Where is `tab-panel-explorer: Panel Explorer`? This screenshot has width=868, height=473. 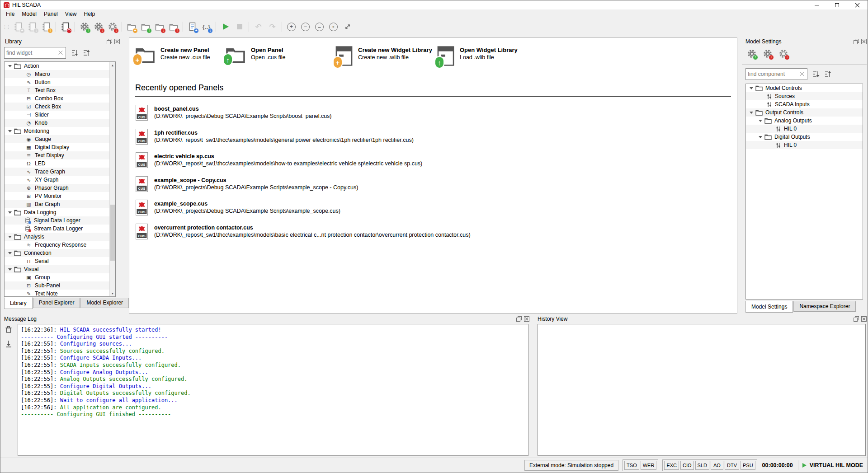 tab-panel-explorer: Panel Explorer is located at coordinates (57, 303).